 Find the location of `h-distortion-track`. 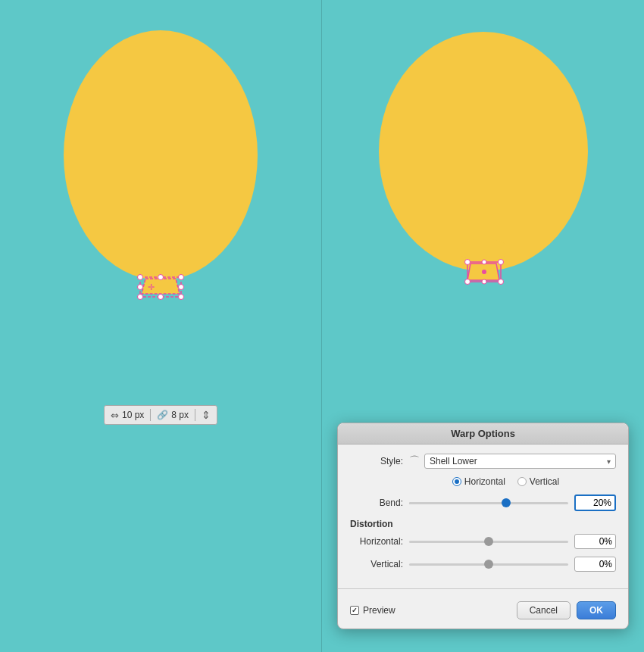

h-distortion-track is located at coordinates (489, 542).